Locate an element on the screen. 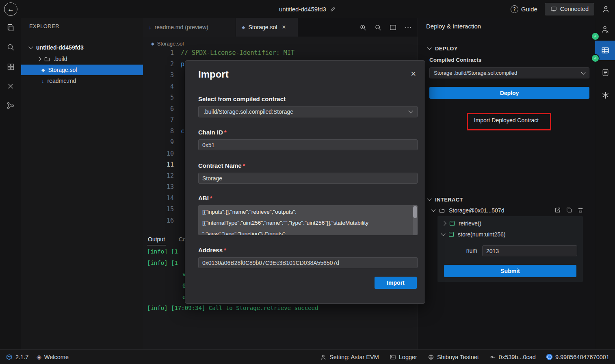 The image size is (615, 364). titlebar-actions: ? Guide Connected is located at coordinates (561, 9).